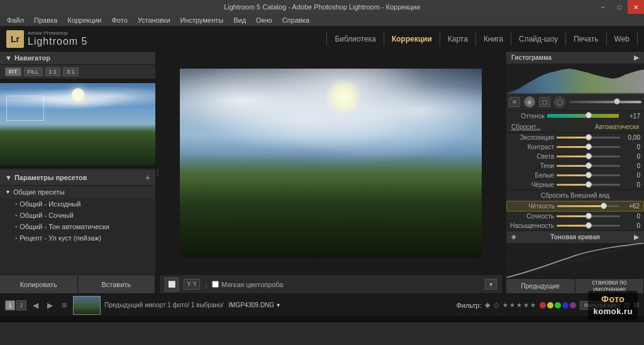 The height and width of the screenshot is (345, 644). What do you see at coordinates (13, 72) in the screenshot?
I see `zoom-fit: FIT` at bounding box center [13, 72].